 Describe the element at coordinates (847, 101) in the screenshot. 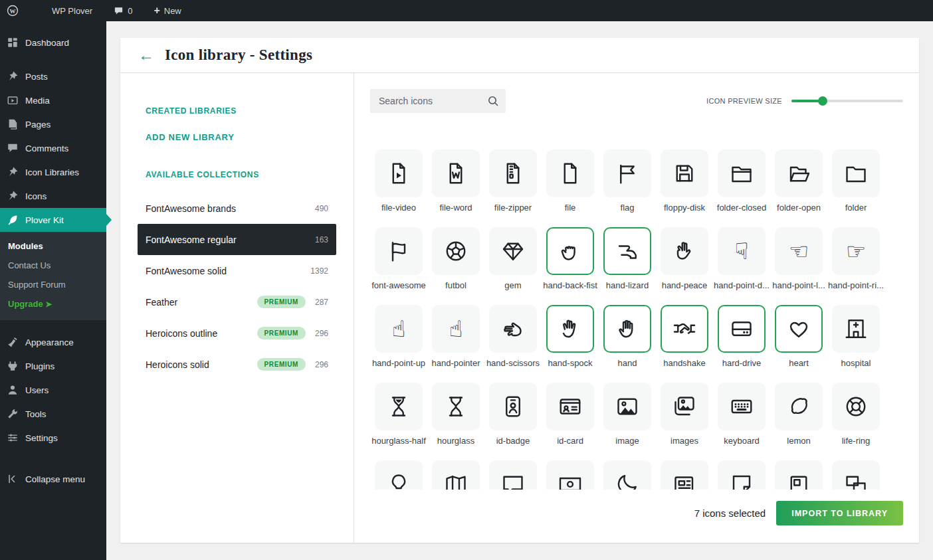

I see `icon-size-slider` at that location.